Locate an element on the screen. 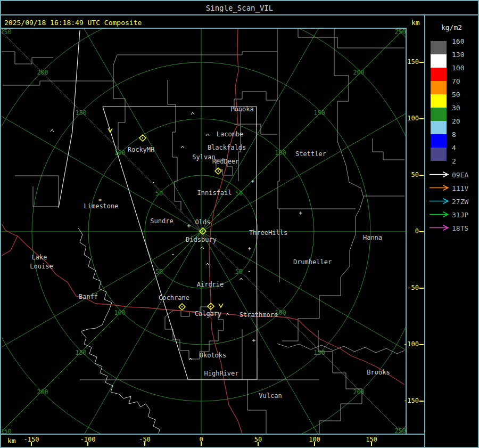  city-label: Strathmore is located at coordinates (259, 315).